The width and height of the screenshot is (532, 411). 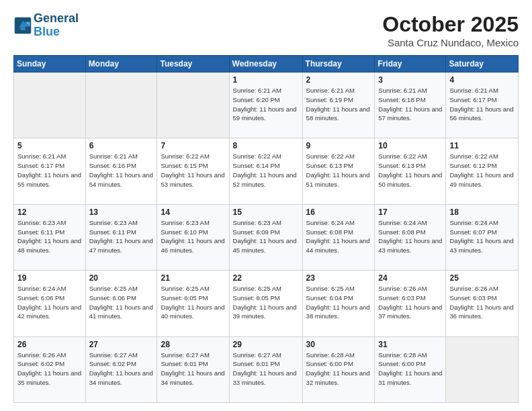 What do you see at coordinates (56, 26) in the screenshot?
I see `logo-text: General Blue` at bounding box center [56, 26].